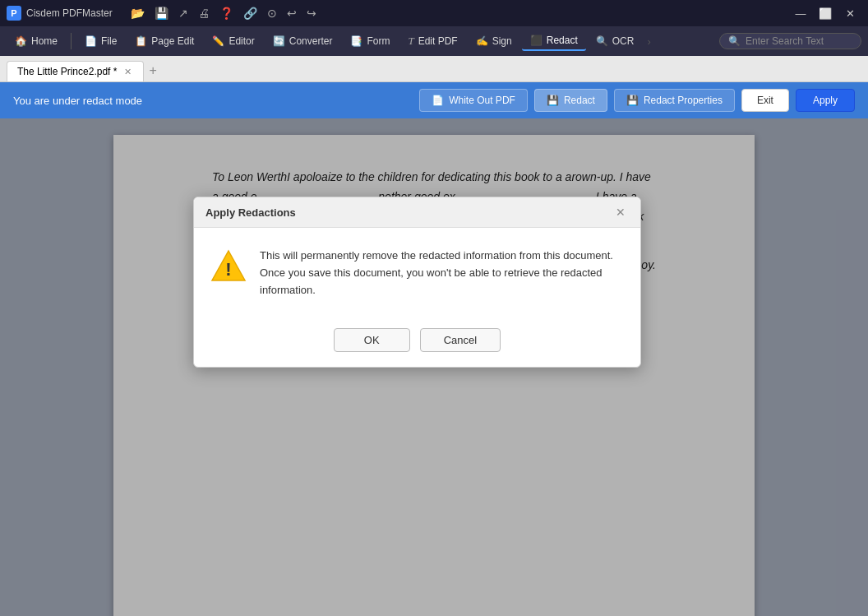 The image size is (868, 616). What do you see at coordinates (791, 41) in the screenshot?
I see `search-box: 🔍` at bounding box center [791, 41].